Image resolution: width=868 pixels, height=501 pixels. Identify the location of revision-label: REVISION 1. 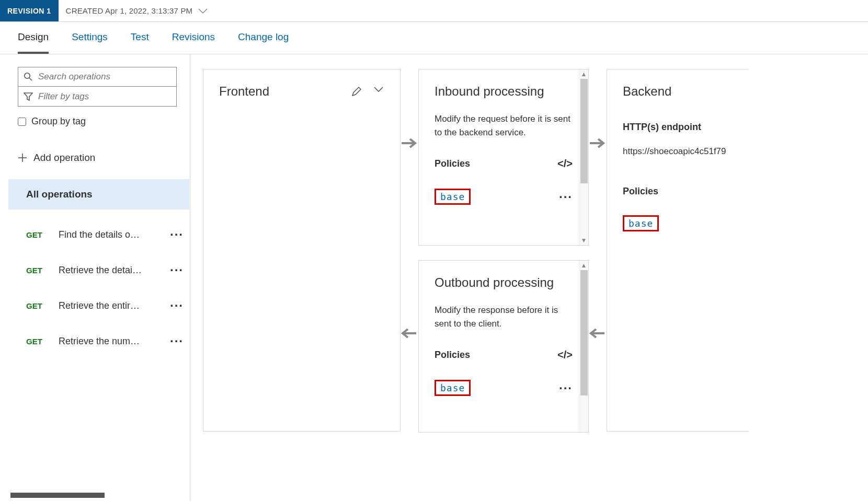
(29, 11).